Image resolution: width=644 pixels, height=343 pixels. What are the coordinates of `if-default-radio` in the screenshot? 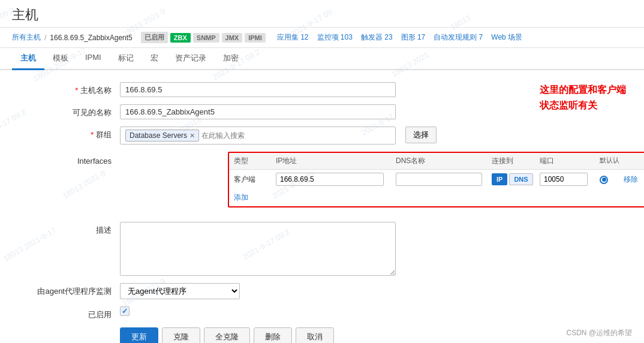 It's located at (604, 180).